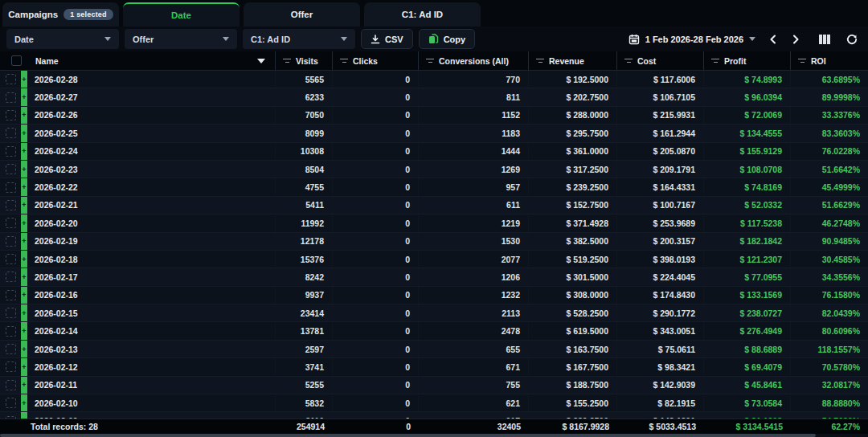 This screenshot has height=437, width=868. Describe the element at coordinates (387, 39) in the screenshot. I see `csv-export-button: CSV` at that location.